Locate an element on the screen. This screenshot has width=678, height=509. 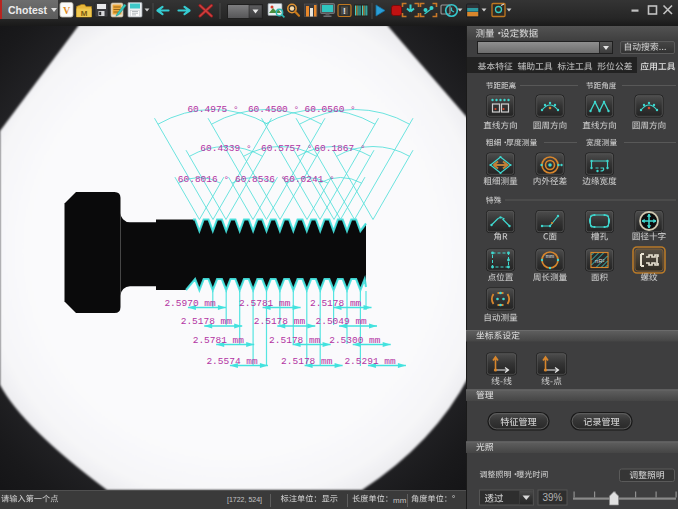
svg-text: 60.4500 ° is located at coordinates (274, 110).